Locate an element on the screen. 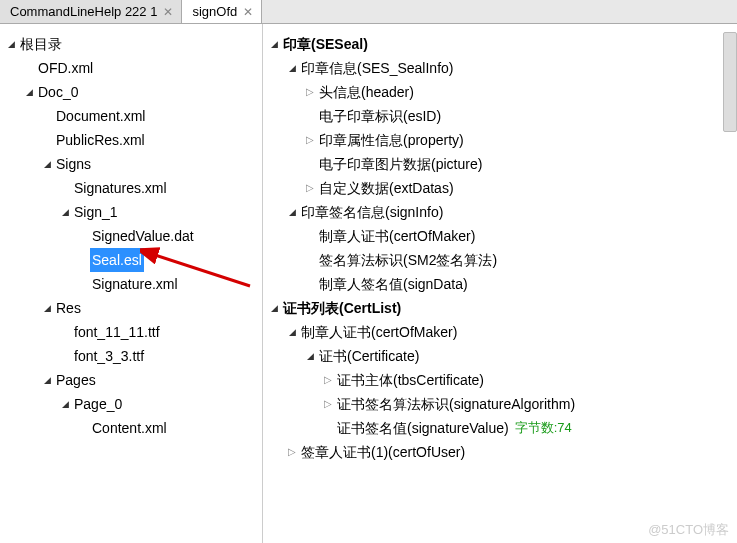  right-tree-row: 证书(Certificate) is located at coordinates (500, 356).